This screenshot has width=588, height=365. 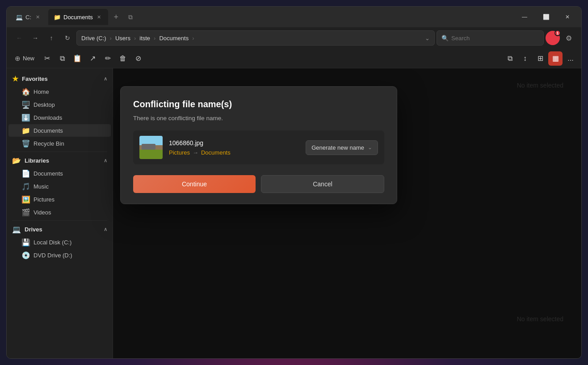 I want to click on breadcrumb-drive: Drive (C:), so click(x=94, y=38).